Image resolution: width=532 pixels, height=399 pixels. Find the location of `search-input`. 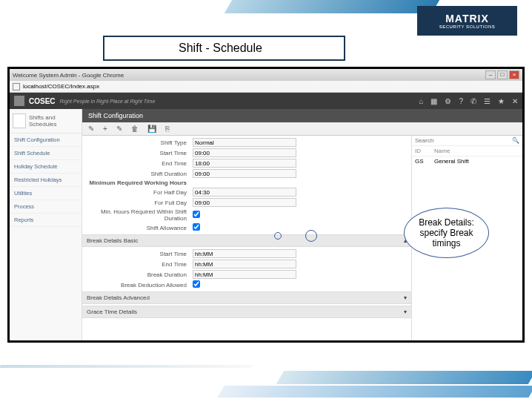

search-input is located at coordinates (464, 141).